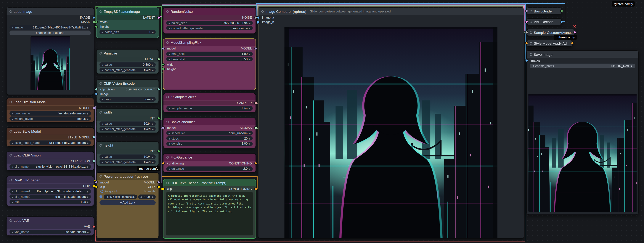 The width and height of the screenshot is (644, 243). What do you see at coordinates (128, 197) in the screenshot?
I see `lora-row: Flux\Digital_Impressio... 1.00` at bounding box center [128, 197].